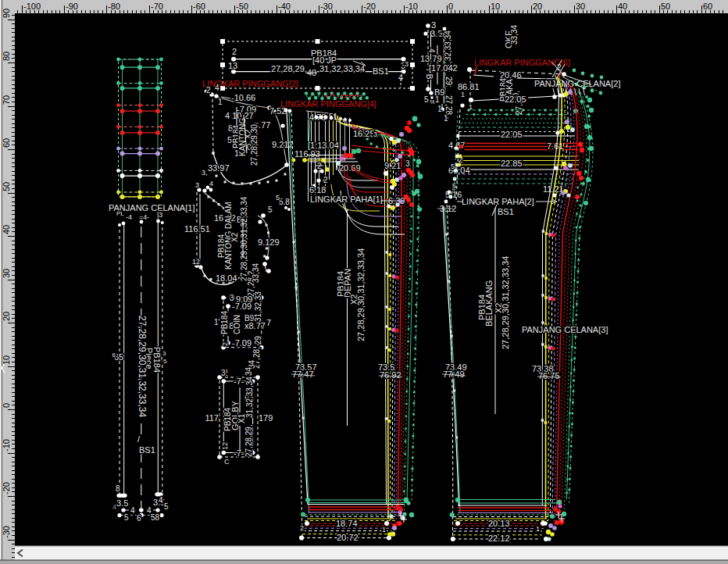 The width and height of the screenshot is (728, 564). Describe the element at coordinates (255, 144) in the screenshot. I see `svg-text: 27,28,29,30,` at that location.